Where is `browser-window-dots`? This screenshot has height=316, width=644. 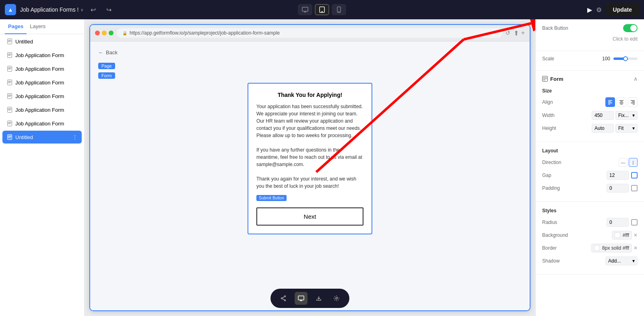
browser-window-dots is located at coordinates (104, 33).